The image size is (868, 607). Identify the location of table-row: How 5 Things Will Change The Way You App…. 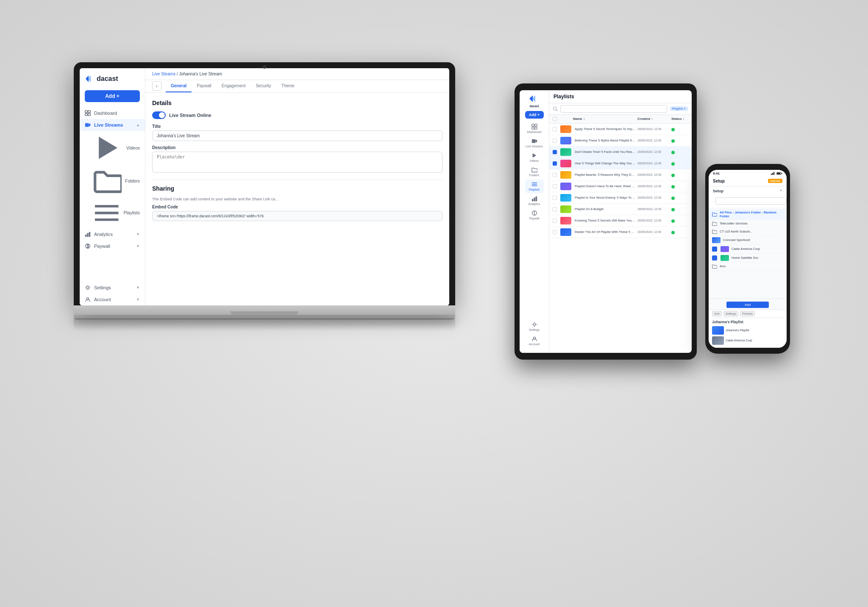
(620, 164).